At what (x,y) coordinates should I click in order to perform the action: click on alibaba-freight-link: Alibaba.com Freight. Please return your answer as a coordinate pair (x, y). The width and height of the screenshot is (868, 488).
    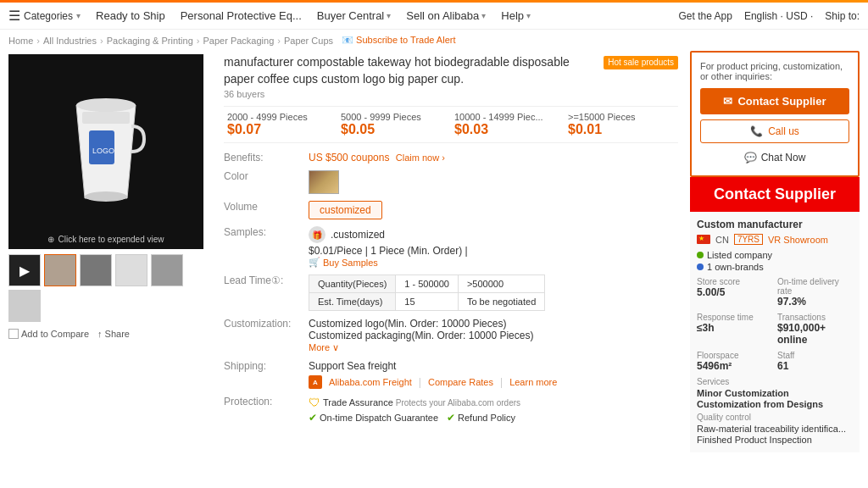
    Looking at the image, I should click on (370, 382).